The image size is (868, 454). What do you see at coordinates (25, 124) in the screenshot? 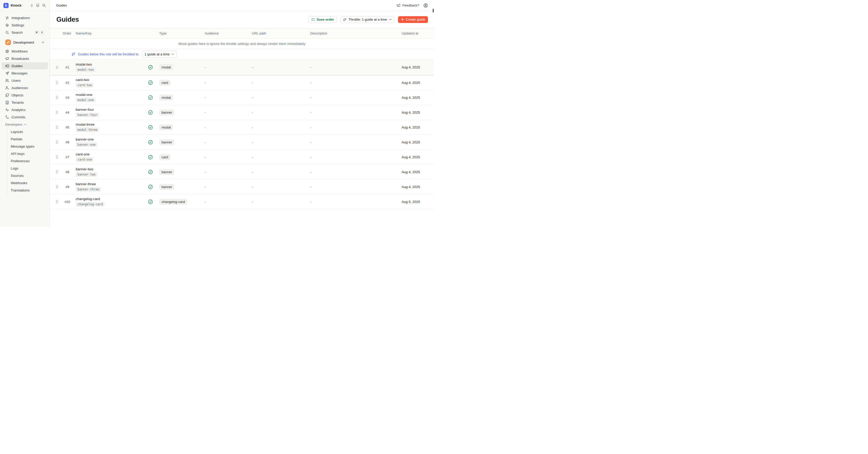
I see `developers-section-toggle: Developers` at bounding box center [25, 124].